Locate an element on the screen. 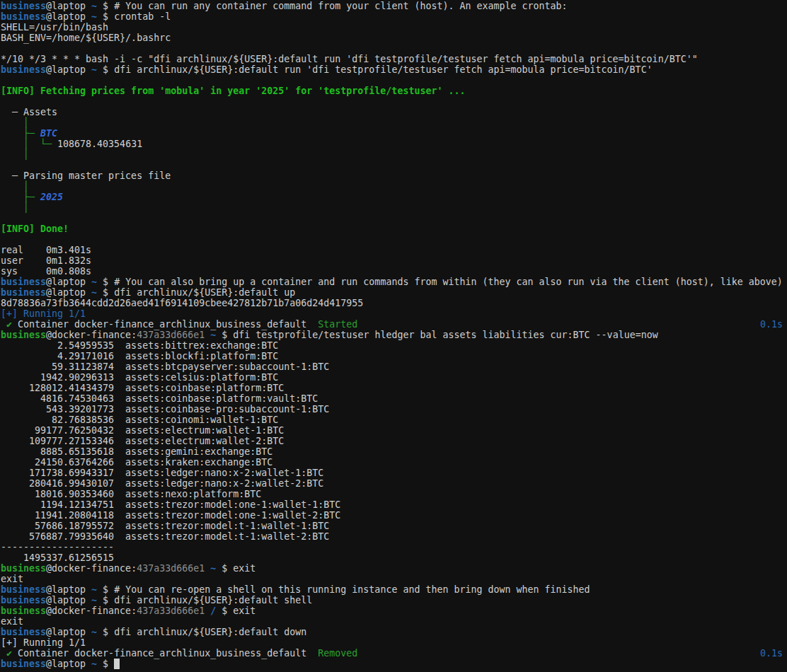 The height and width of the screenshot is (672, 787). balance-row: 24150.63764266 assets:kraken:exchange:BT… is located at coordinates (394, 463).